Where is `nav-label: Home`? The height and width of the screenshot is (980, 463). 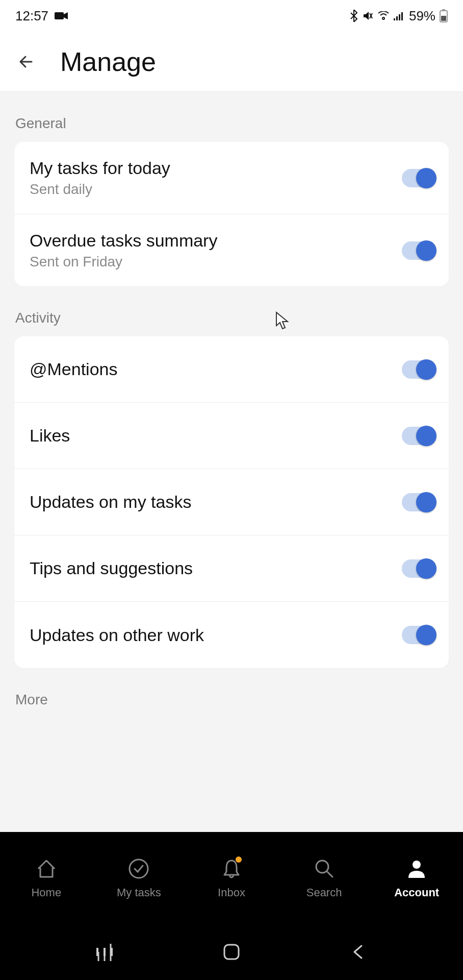
nav-label: Home is located at coordinates (46, 893).